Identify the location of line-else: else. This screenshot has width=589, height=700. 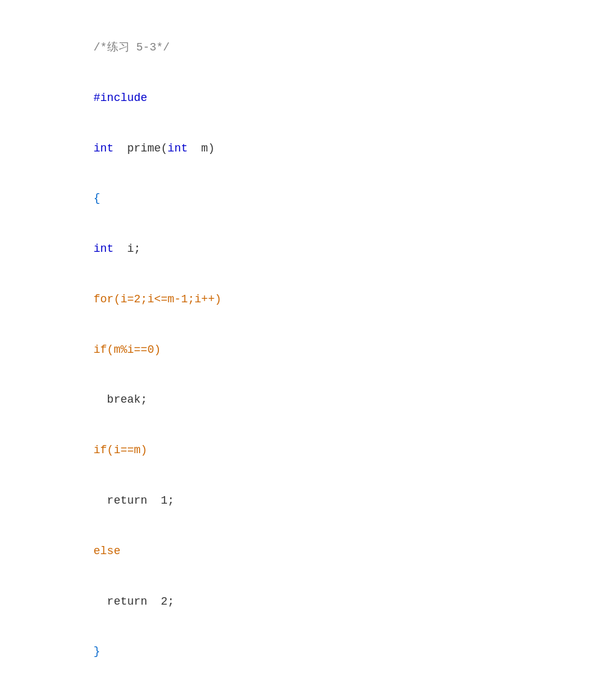
(342, 551).